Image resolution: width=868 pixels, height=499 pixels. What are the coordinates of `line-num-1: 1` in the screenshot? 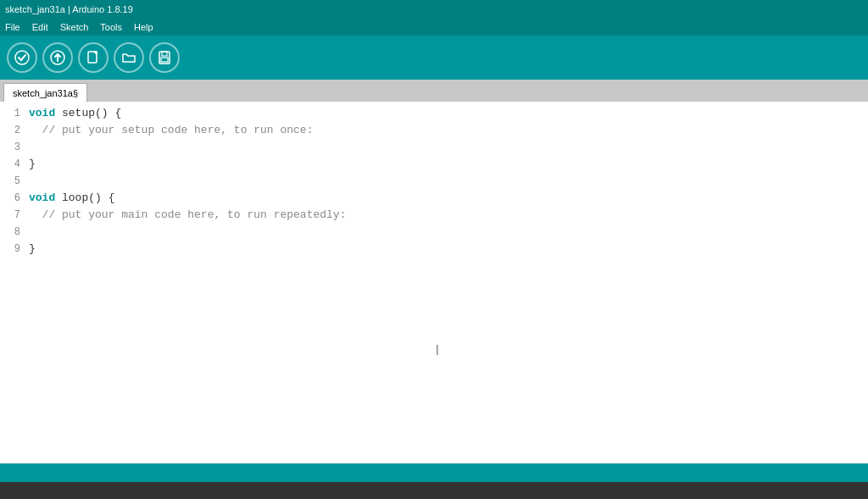 It's located at (14, 114).